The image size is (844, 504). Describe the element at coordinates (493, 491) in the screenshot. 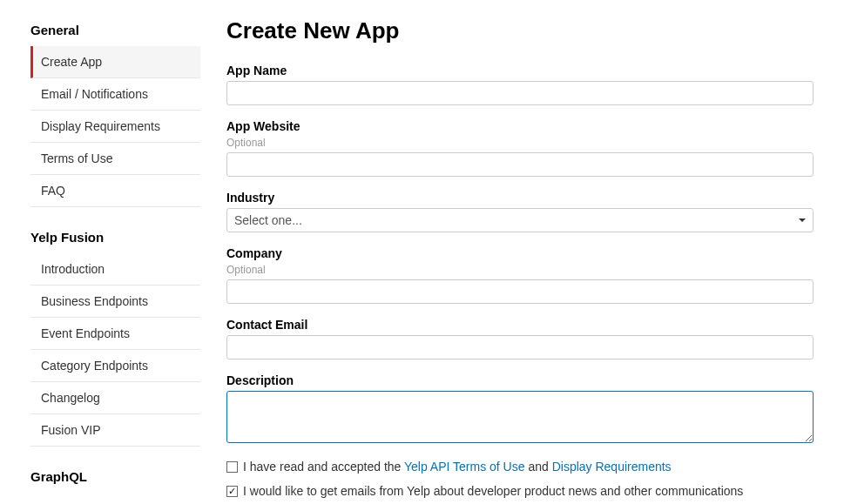

I see `checkbox-emails-label: I would like to get emails from Yelp abo…` at that location.